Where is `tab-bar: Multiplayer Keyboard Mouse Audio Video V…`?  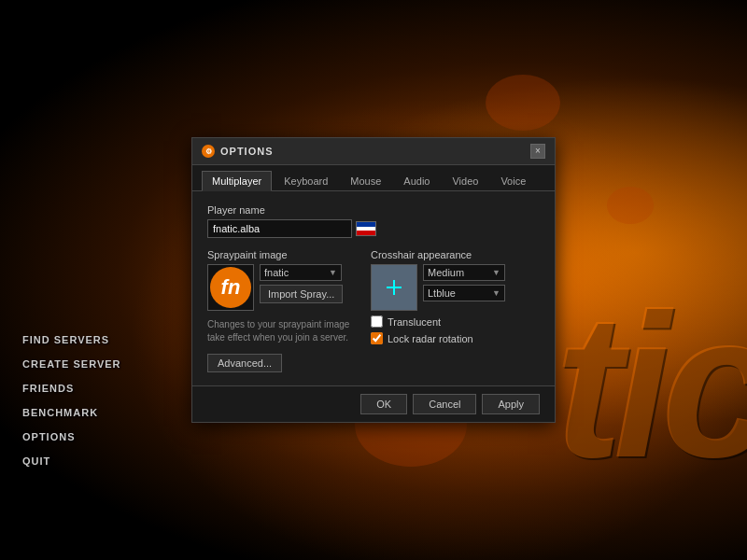 tab-bar: Multiplayer Keyboard Mouse Audio Video V… is located at coordinates (374, 178).